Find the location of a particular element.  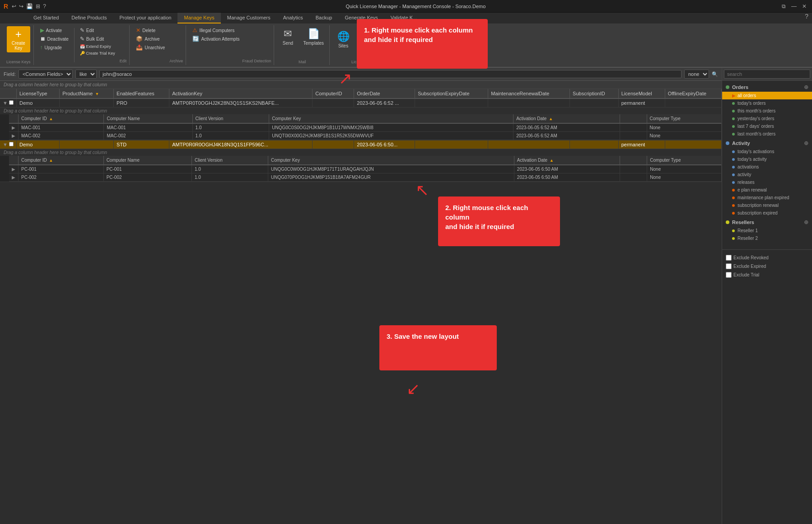

col-subscription-id: SubscriptionID is located at coordinates (594, 94).